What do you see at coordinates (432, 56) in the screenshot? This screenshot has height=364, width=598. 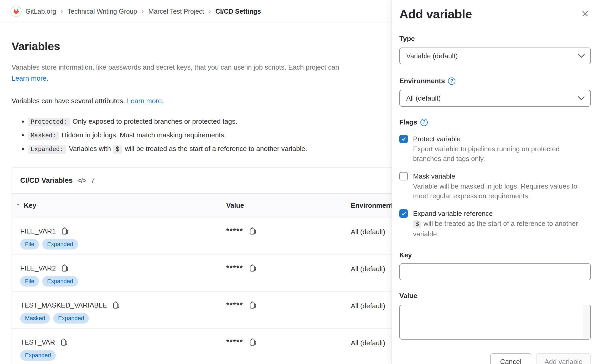 I see `type-select-value: Variable (default)` at bounding box center [432, 56].